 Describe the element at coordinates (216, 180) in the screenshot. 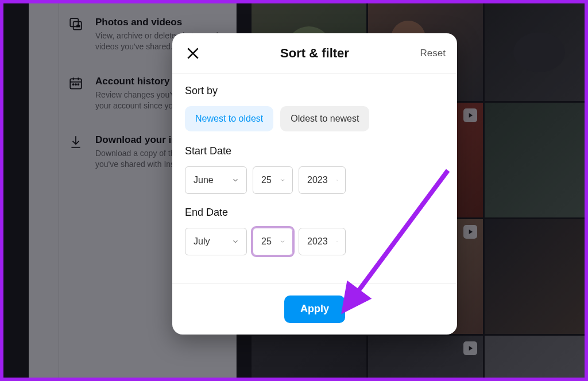

I see `start-month-select: June` at that location.